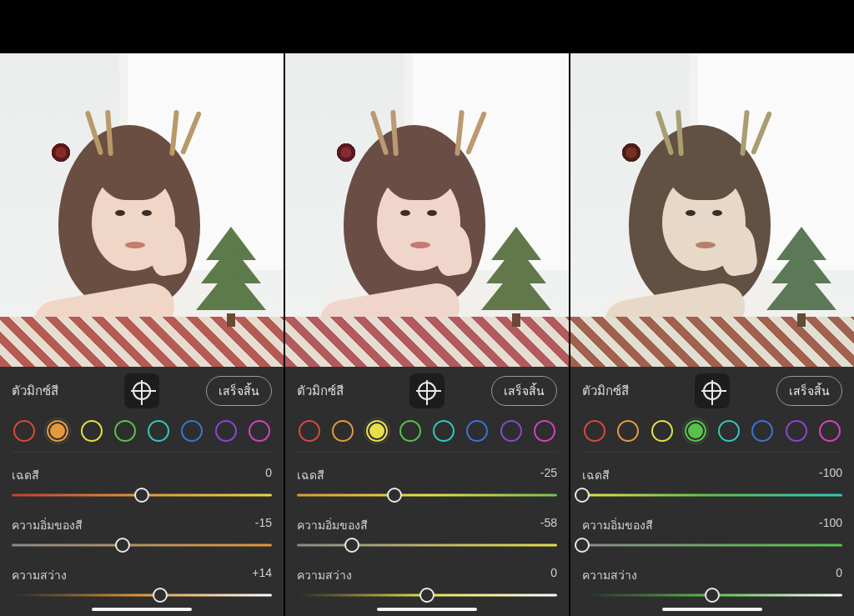 Image resolution: width=854 pixels, height=616 pixels. Describe the element at coordinates (549, 525) in the screenshot. I see `slider-value: -58` at that location.